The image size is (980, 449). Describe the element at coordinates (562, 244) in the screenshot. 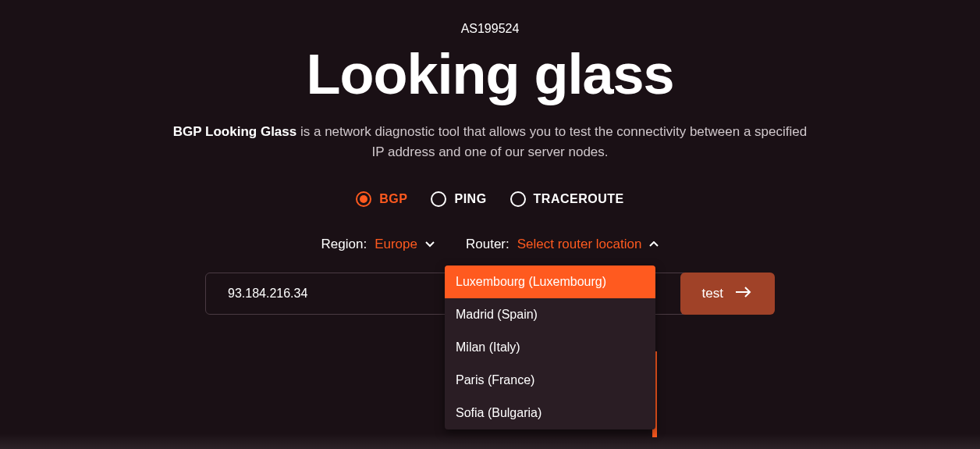

I see `router-selector: Router: Select router location` at that location.